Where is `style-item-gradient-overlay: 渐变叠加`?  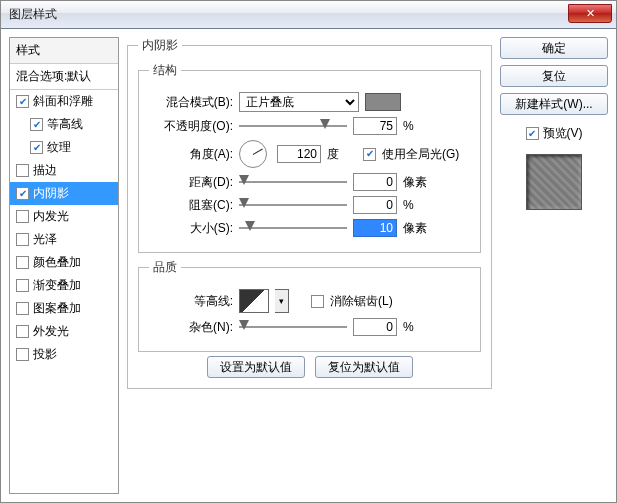 style-item-gradient-overlay: 渐变叠加 is located at coordinates (64, 286).